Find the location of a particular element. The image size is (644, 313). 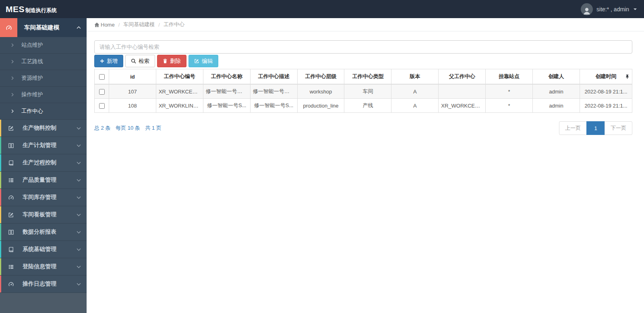

column-header: 挂靠站点 is located at coordinates (509, 77).